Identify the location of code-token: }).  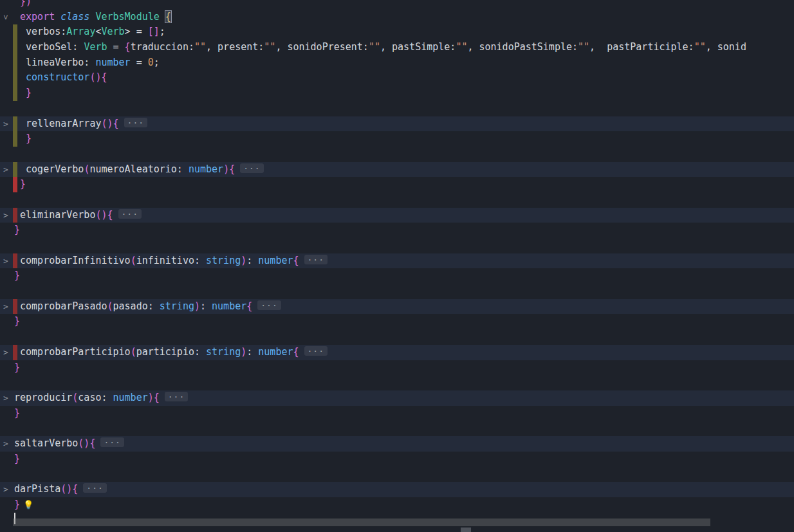
(23, 4).